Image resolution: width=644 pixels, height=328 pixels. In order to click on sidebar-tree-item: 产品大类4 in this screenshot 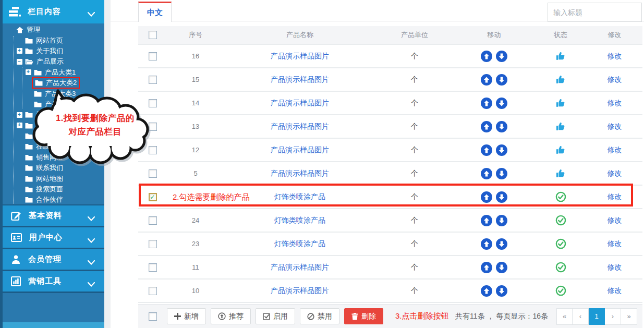, I will do `click(53, 104)`.